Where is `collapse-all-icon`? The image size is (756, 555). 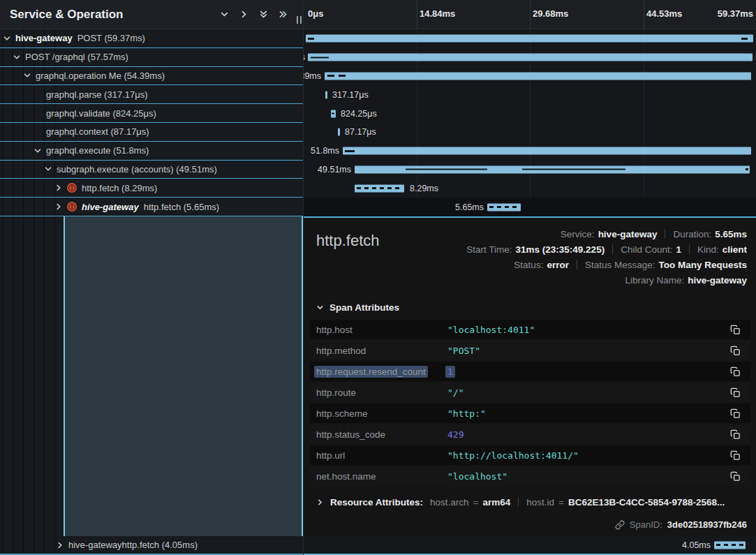 collapse-all-icon is located at coordinates (264, 14).